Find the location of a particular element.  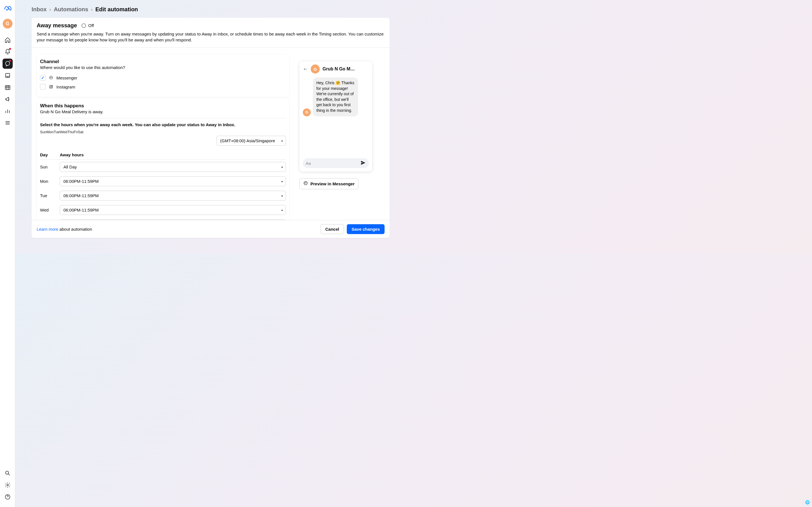

breadcrumb: Inbox › Automations › Edit automation is located at coordinates (211, 9).